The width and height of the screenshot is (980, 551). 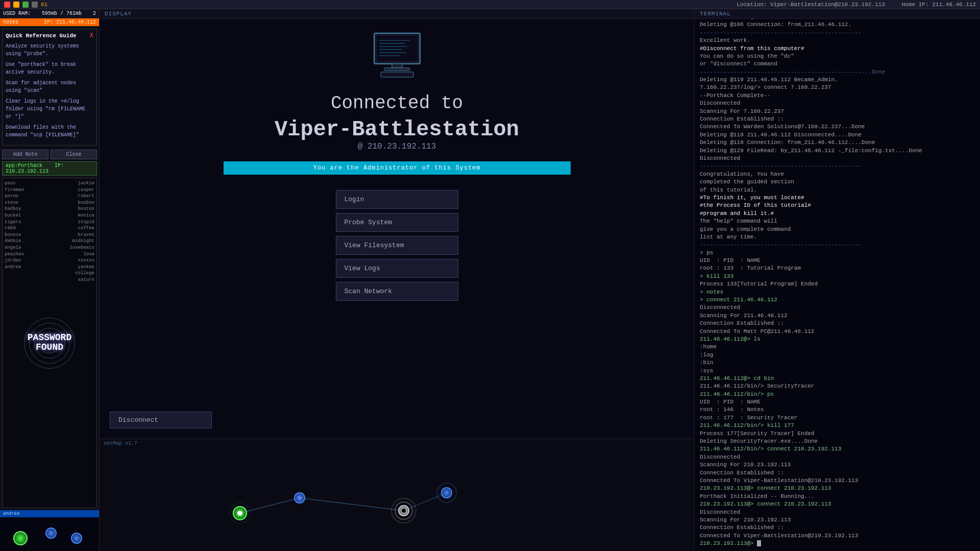 What do you see at coordinates (26, 154) in the screenshot?
I see `add-note-button: Add Note` at bounding box center [26, 154].